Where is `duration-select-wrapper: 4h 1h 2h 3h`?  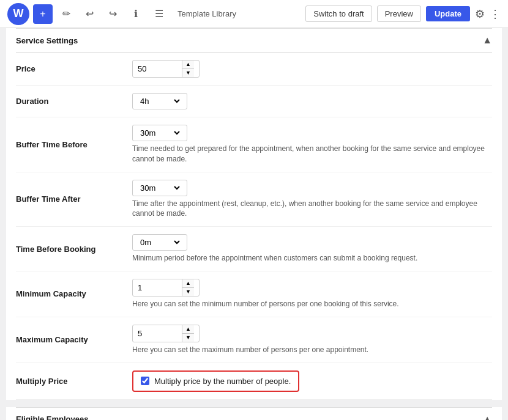
duration-select-wrapper: 4h 1h 2h 3h is located at coordinates (160, 101).